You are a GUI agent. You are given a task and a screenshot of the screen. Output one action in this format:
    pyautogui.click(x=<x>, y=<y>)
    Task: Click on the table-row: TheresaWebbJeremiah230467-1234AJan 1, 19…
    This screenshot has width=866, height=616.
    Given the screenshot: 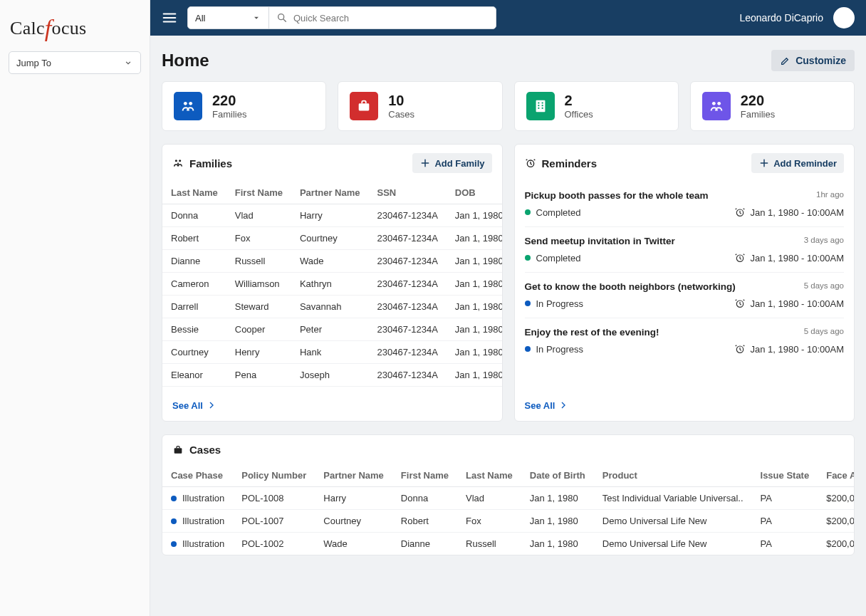 What is the action you would take?
    pyautogui.click(x=332, y=390)
    